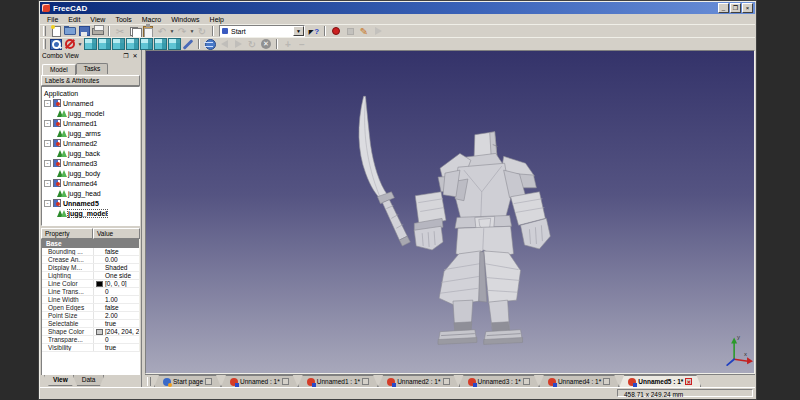 Image resolution: width=800 pixels, height=400 pixels. What do you see at coordinates (398, 8) in the screenshot?
I see `title-bar: FreeCAD _ ❐ ×` at bounding box center [398, 8].